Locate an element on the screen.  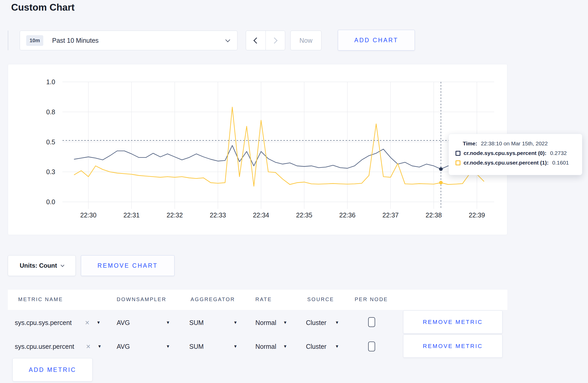
svg-text: 22:34 is located at coordinates (261, 215).